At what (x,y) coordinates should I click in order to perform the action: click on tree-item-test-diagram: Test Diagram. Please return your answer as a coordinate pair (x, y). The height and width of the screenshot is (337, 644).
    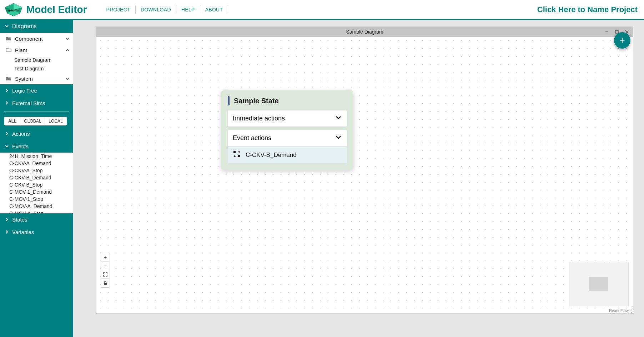
    Looking at the image, I should click on (36, 69).